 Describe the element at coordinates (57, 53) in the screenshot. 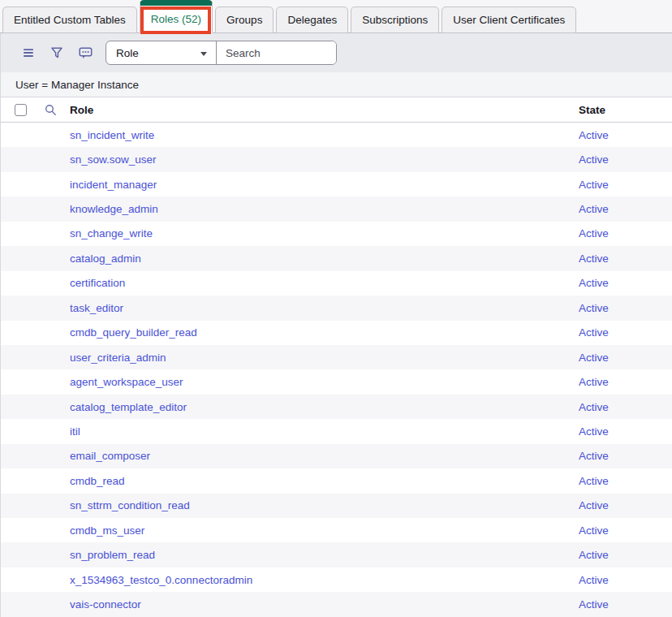

I see `filter-icon` at that location.